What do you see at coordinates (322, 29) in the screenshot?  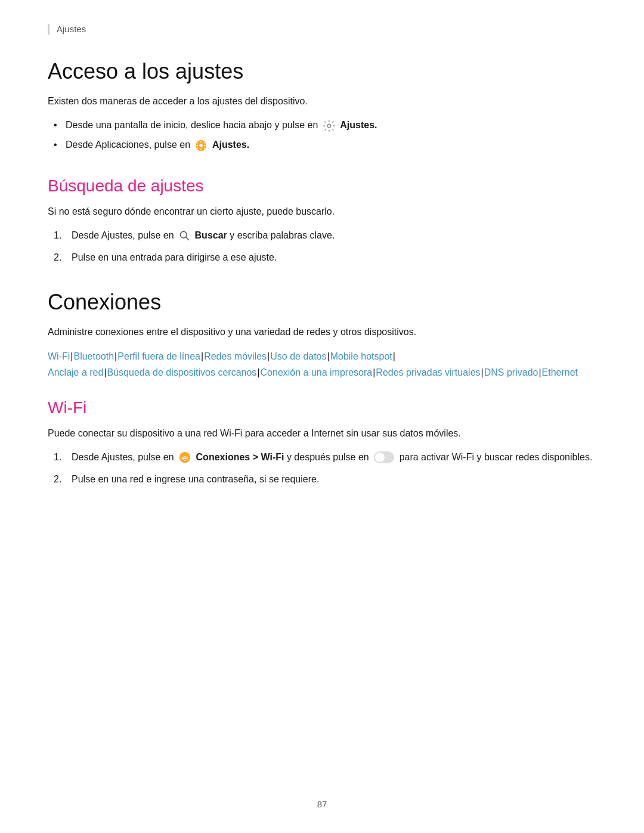 I see `breadcrumb: Ajustes` at bounding box center [322, 29].